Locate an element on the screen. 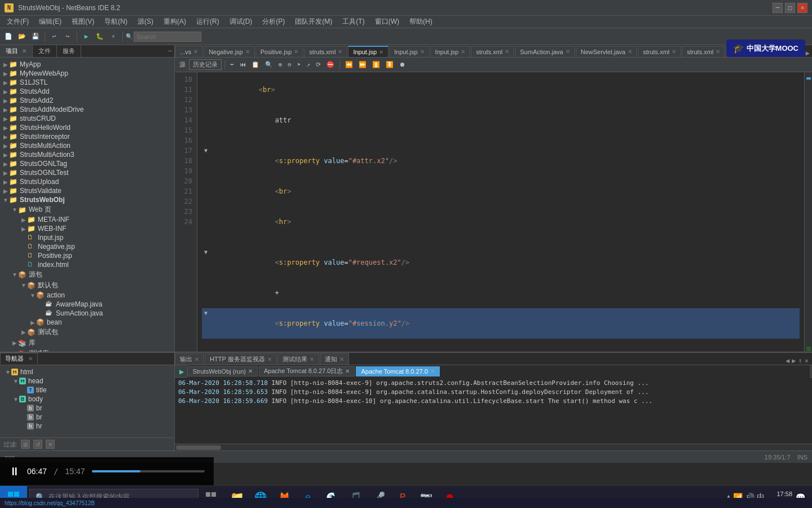  menu-view: 视图(V) is located at coordinates (83, 21).